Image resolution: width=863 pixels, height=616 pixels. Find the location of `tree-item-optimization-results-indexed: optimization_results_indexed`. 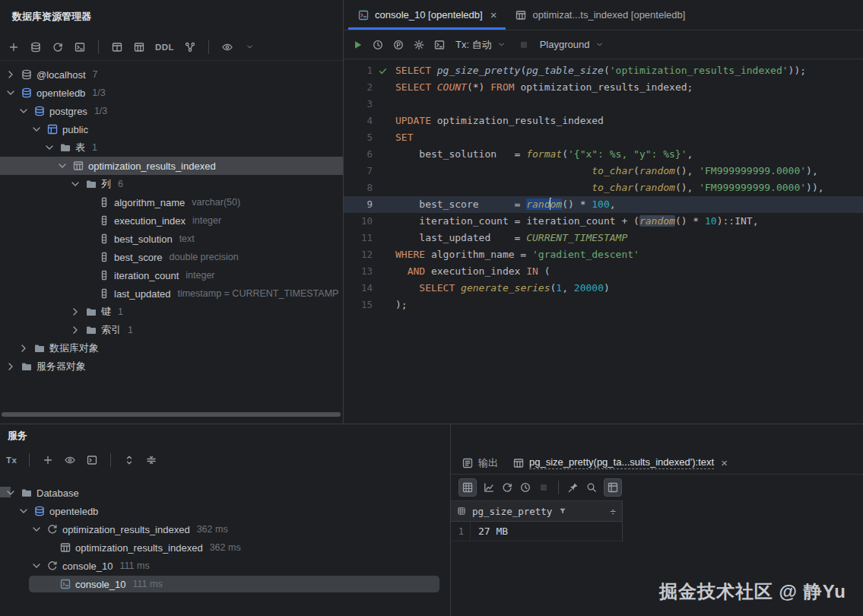

tree-item-optimization-results-indexed: optimization_results_indexed is located at coordinates (172, 166).